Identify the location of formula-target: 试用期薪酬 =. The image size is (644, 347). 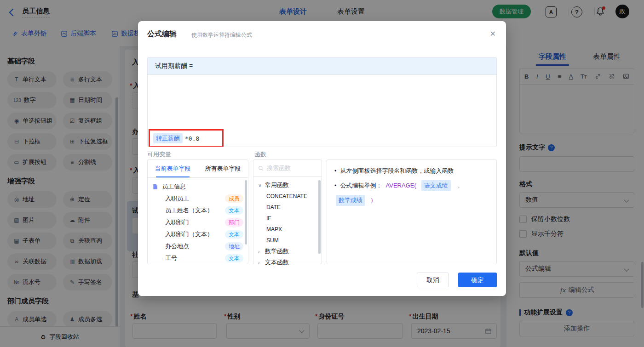
(322, 66).